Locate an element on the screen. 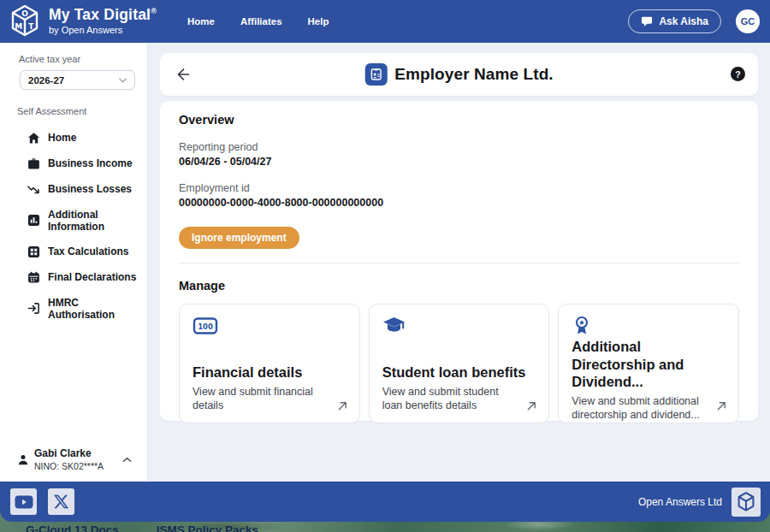 The width and height of the screenshot is (770, 532). youtube-icon is located at coordinates (24, 501).